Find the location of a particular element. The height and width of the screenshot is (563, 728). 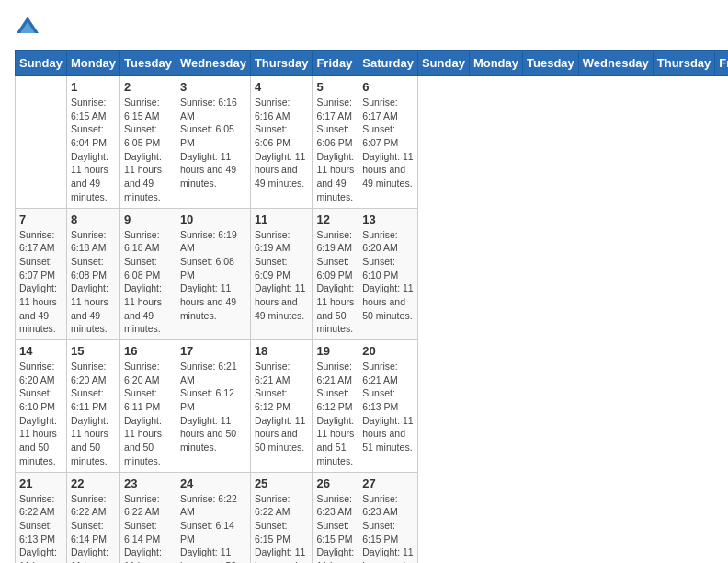

calendar-cell: 17 Sunrise: 6:21 AMSunset: 6:12 PMDaylig… is located at coordinates (213, 407).